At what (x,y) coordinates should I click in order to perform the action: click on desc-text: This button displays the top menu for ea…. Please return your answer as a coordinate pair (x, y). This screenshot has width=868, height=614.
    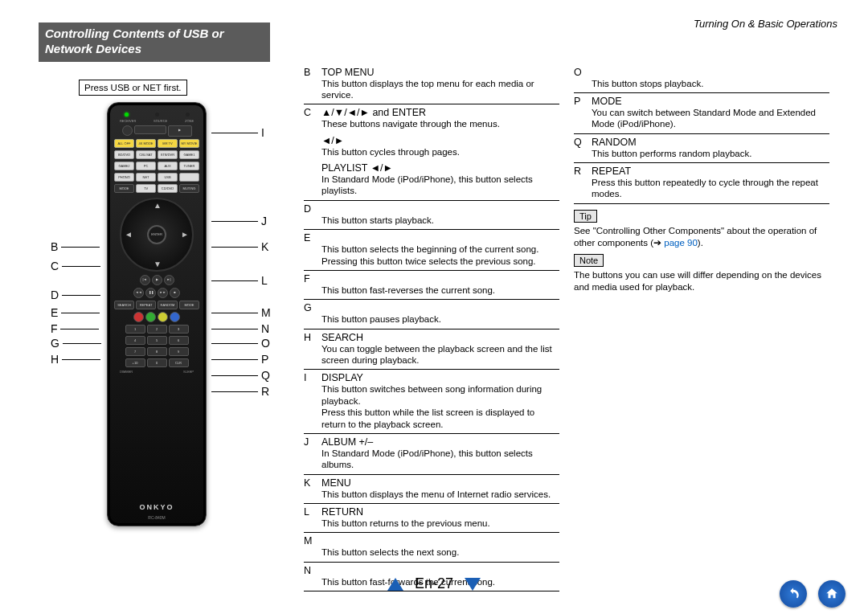
    Looking at the image, I should click on (440, 90).